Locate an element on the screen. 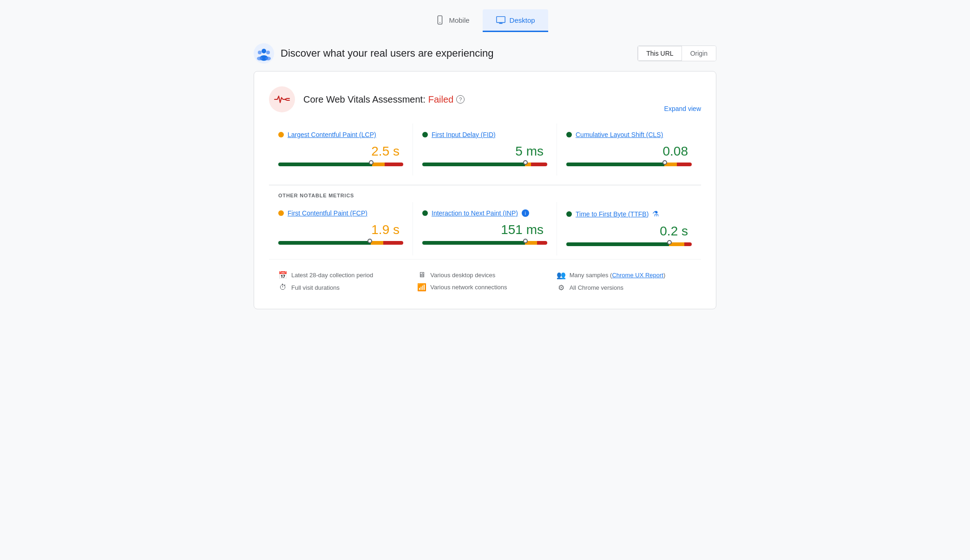 Image resolution: width=970 pixels, height=560 pixels. ttfb-bar-poor is located at coordinates (688, 244).